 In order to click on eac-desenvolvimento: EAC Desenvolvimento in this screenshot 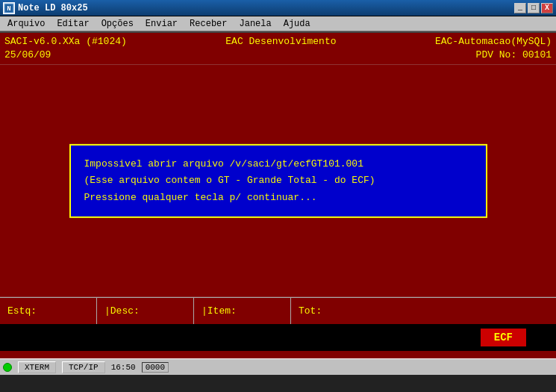, I will do `click(281, 42)`.